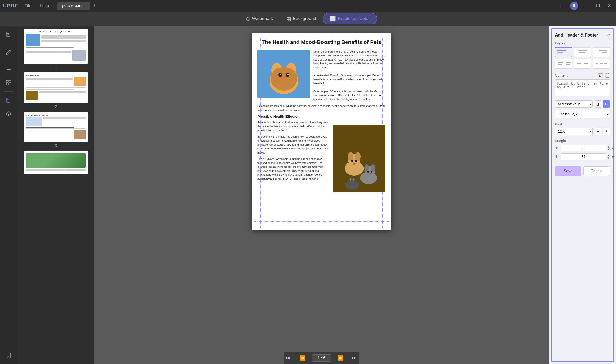  Describe the element at coordinates (340, 358) in the screenshot. I see `next-page-btn: ⏩` at that location.